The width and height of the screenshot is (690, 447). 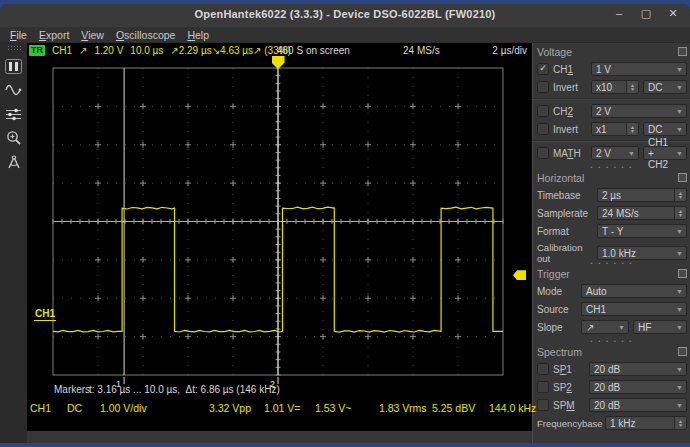 I want to click on window-title: OpenHantek6022 (3.3.3) - Device DSO-6022…, so click(x=345, y=14).